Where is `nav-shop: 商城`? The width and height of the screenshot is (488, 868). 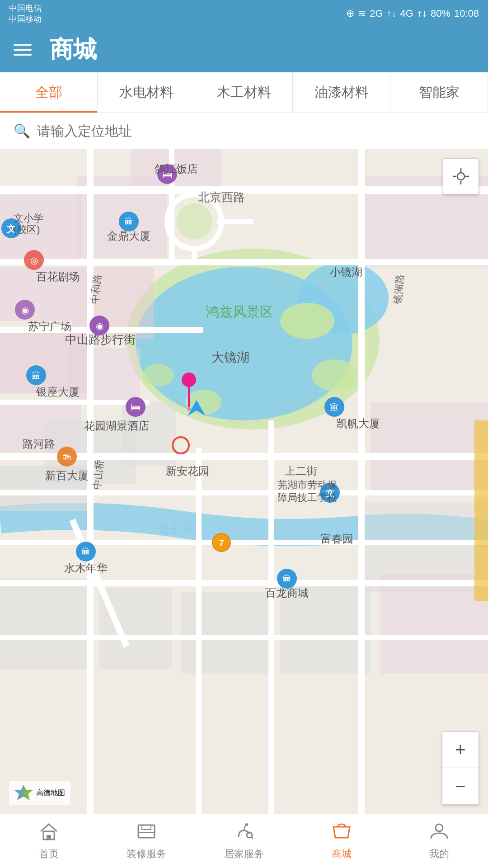 nav-shop: 商城 is located at coordinates (342, 841).